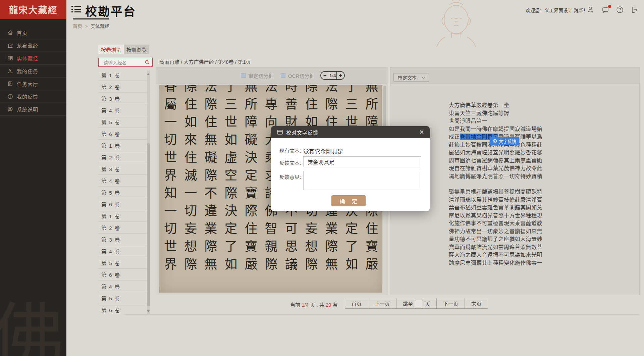 This screenshot has height=356, width=644. Describe the element at coordinates (147, 62) in the screenshot. I see `search-icon` at that location.